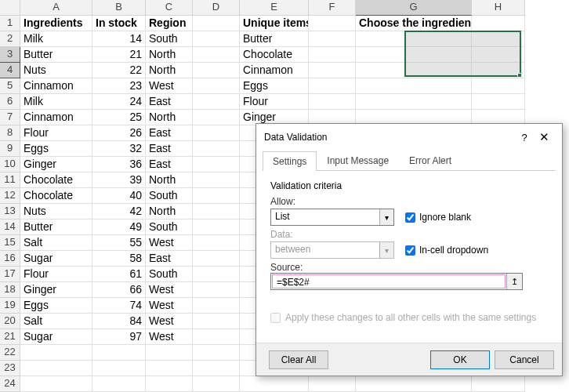  I want to click on row-header: 12, so click(10, 196).